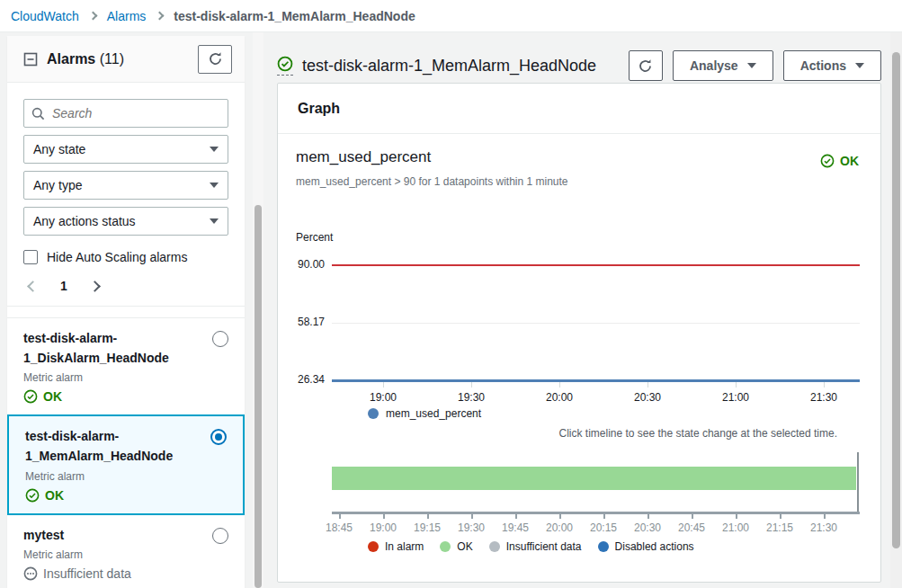 Image resolution: width=902 pixels, height=588 pixels. I want to click on filter-state-dropdown: Any state, so click(126, 149).